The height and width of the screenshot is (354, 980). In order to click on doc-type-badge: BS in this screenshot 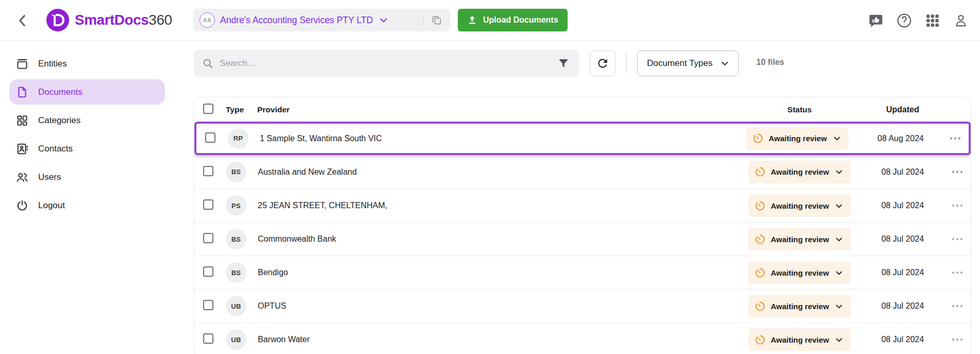, I will do `click(236, 172)`.